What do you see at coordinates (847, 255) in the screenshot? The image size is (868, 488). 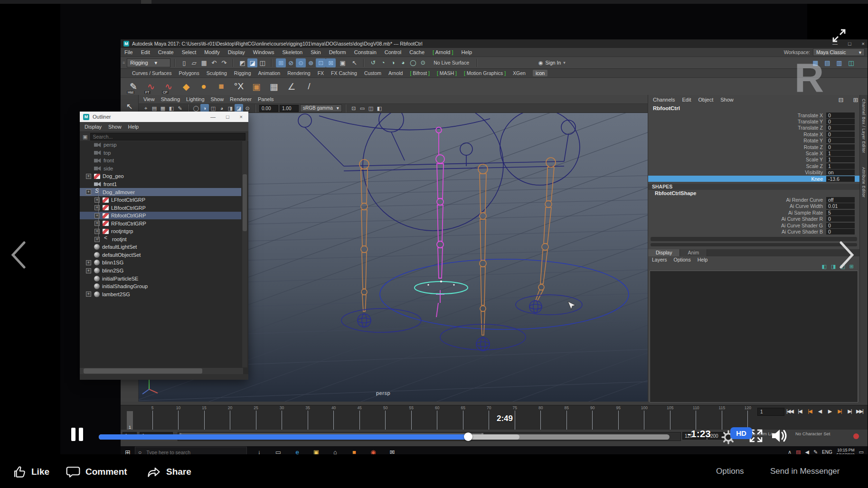 I see `next-media-button` at bounding box center [847, 255].